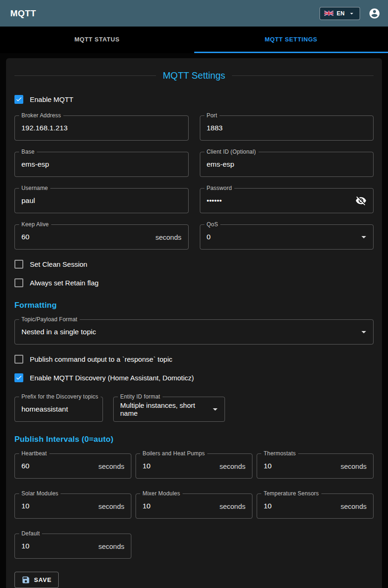 The width and height of the screenshot is (388, 588). Describe the element at coordinates (85, 75) in the screenshot. I see `title-divider-left` at that location.